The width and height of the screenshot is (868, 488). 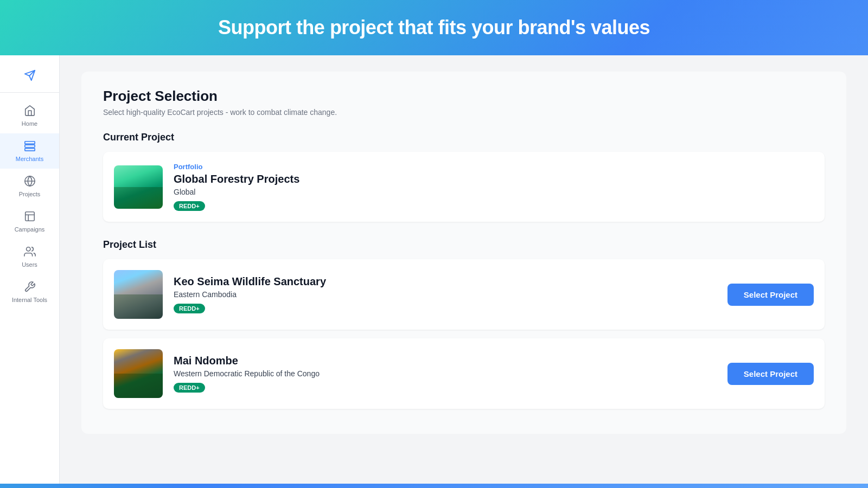 I want to click on select-project-1-button: Select Project, so click(x=770, y=295).